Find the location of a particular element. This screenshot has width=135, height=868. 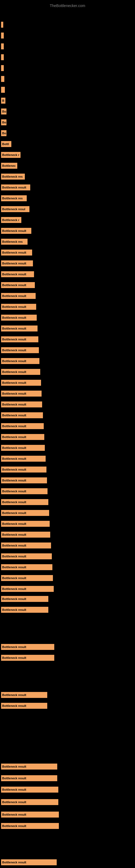

bar-label: Bottleneck res is located at coordinates (12, 198).